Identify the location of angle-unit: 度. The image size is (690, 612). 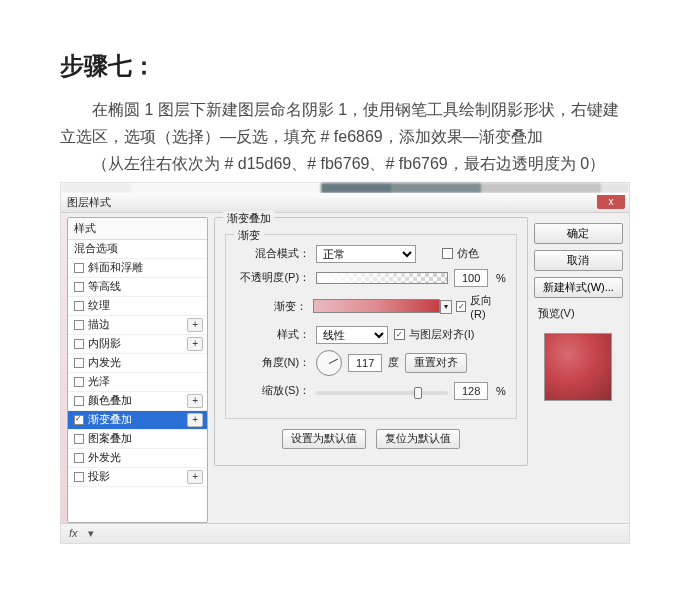
(394, 362).